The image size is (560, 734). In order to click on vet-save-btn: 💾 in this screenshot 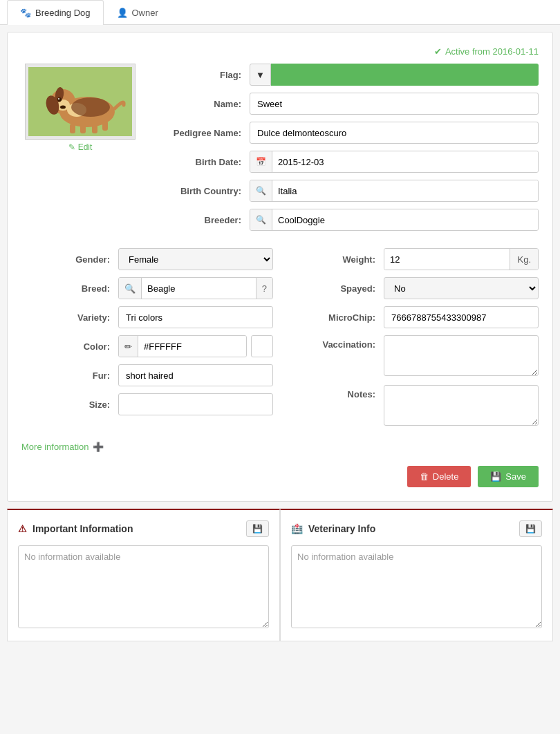, I will do `click(531, 529)`.